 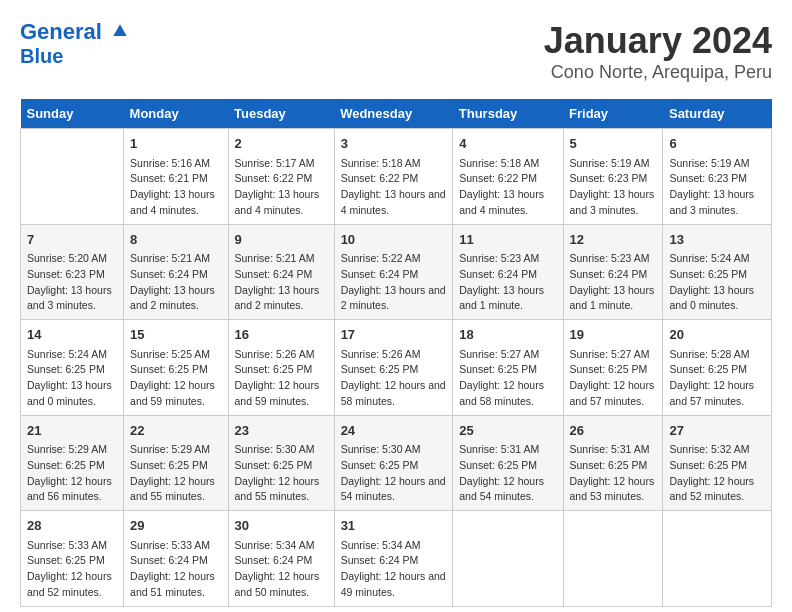 What do you see at coordinates (394, 240) in the screenshot?
I see `day-number: 10` at bounding box center [394, 240].